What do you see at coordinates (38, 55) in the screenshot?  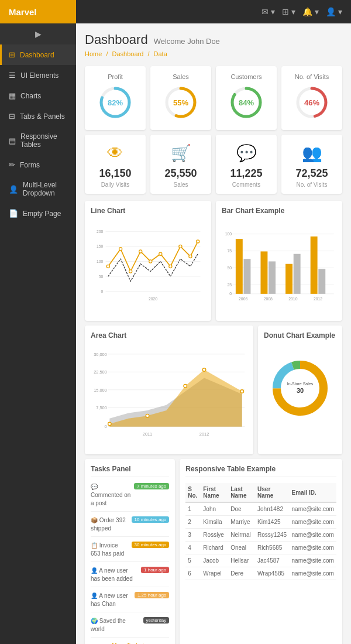 I see `sidebar-item-dashboard: ⊞ Dashboard` at bounding box center [38, 55].